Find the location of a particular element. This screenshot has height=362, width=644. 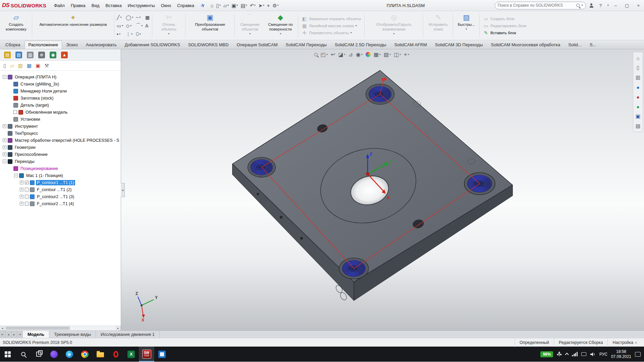

signal-icon is located at coordinates (575, 354).